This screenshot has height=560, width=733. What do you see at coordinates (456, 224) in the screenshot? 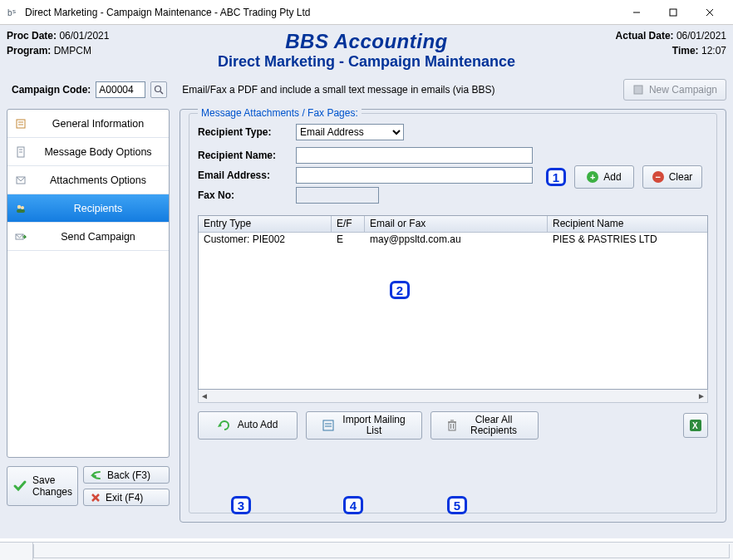
I see `col-email-or-fax: Email or Fax` at bounding box center [456, 224].